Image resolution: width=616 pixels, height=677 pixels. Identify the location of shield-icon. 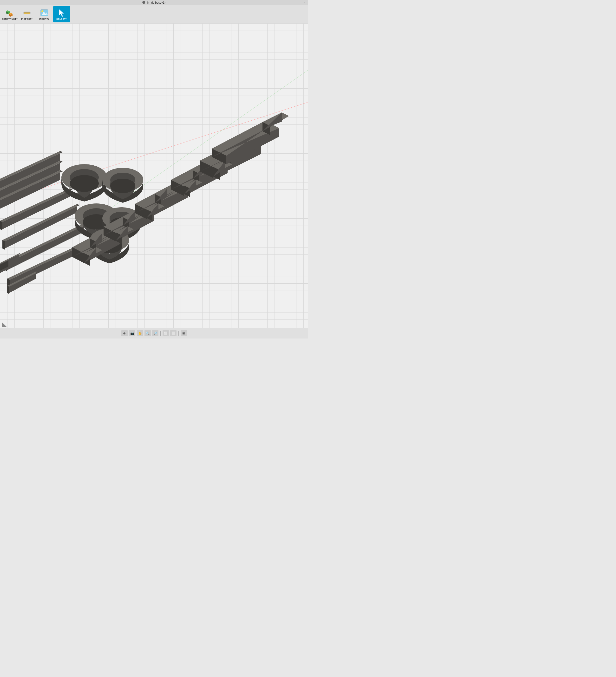
(144, 3).